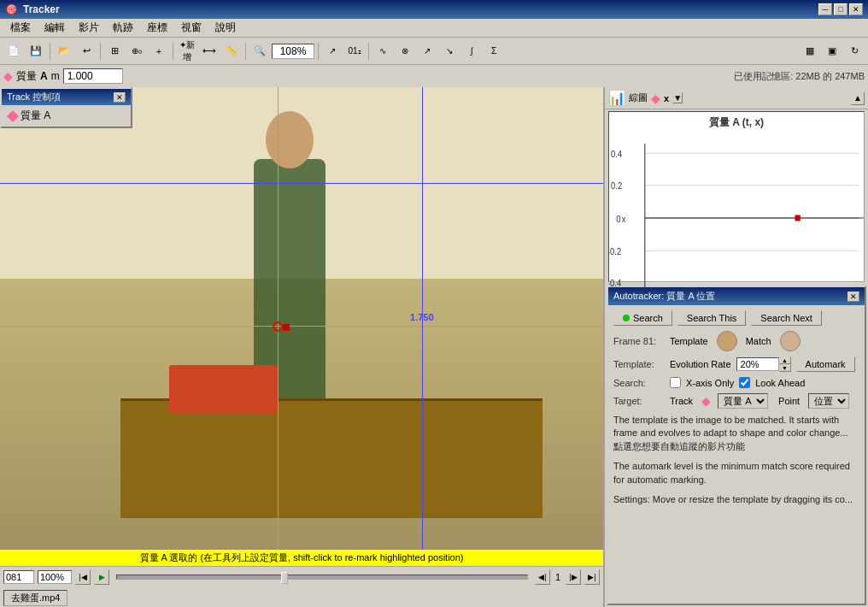 The width and height of the screenshot is (868, 607). What do you see at coordinates (332, 51) in the screenshot?
I see `toolbar-motion1: ↗` at bounding box center [332, 51].